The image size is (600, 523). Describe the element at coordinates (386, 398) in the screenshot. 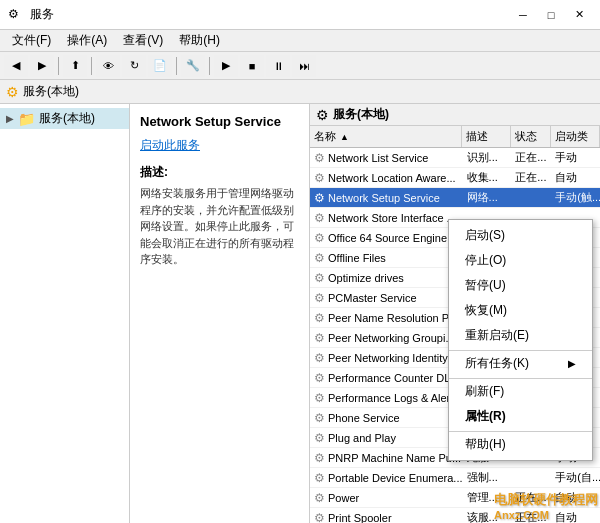

I see `service-row-name: ⚙Performance Logs & Aler...` at that location.